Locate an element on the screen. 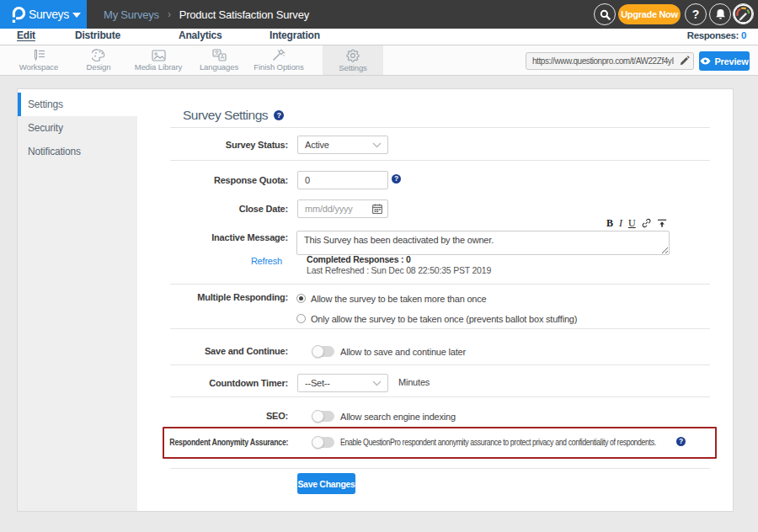 Image resolution: width=758 pixels, height=532 pixels. completed-responses-text: Completed Responses : 0 is located at coordinates (359, 259).